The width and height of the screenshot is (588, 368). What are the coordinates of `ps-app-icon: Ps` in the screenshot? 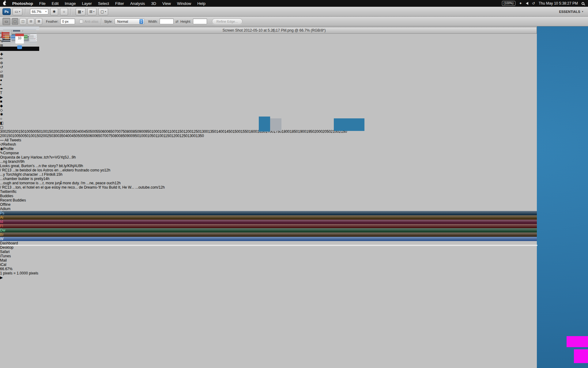 It's located at (7, 12).